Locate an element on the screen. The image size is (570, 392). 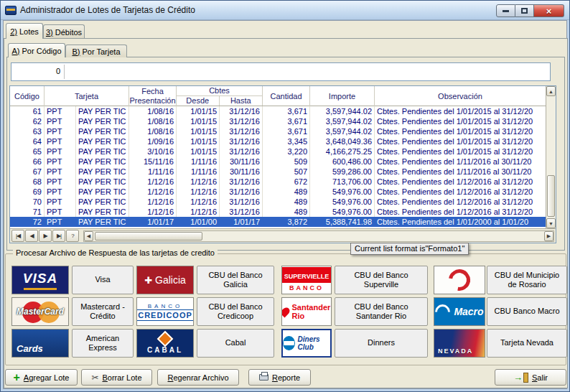
mastercard-logo: MasterCard is located at coordinates (40, 312).